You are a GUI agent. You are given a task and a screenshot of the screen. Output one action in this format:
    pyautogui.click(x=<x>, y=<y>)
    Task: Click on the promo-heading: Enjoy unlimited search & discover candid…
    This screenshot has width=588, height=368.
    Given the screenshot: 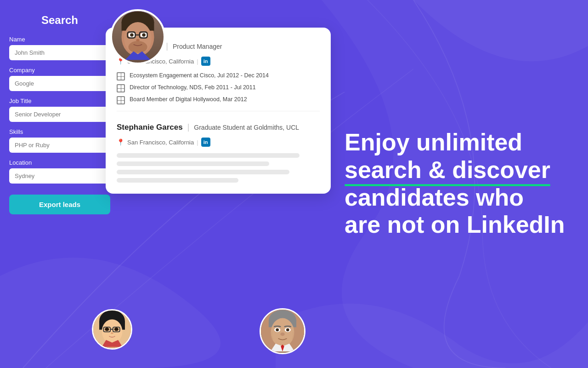 What is the action you would take?
    pyautogui.click(x=455, y=184)
    